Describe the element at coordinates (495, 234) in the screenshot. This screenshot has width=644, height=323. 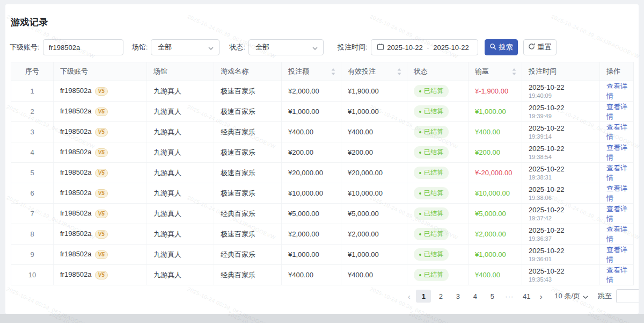
I see `winloss-cell: ¥2,000.00` at that location.